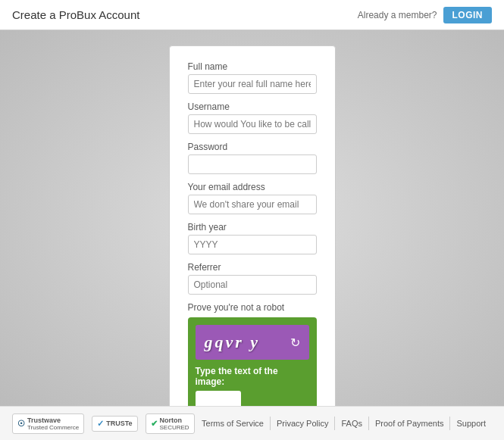  I want to click on trustwave-icon: ☉, so click(21, 424).